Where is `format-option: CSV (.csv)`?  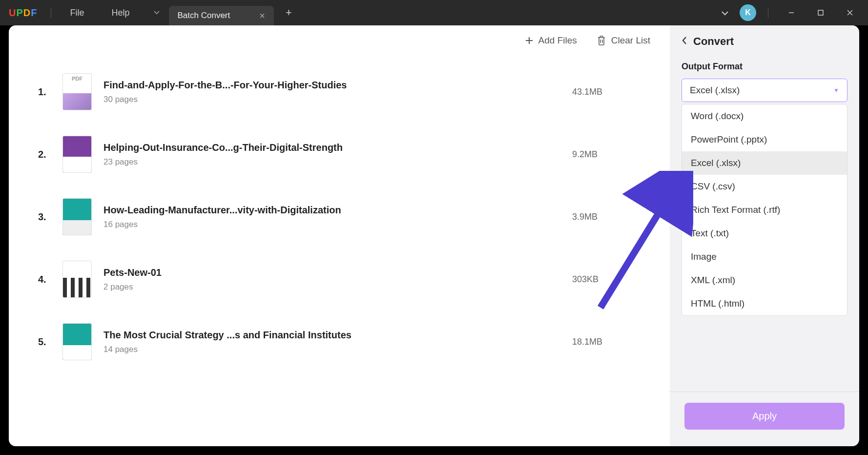 format-option: CSV (.csv) is located at coordinates (765, 186).